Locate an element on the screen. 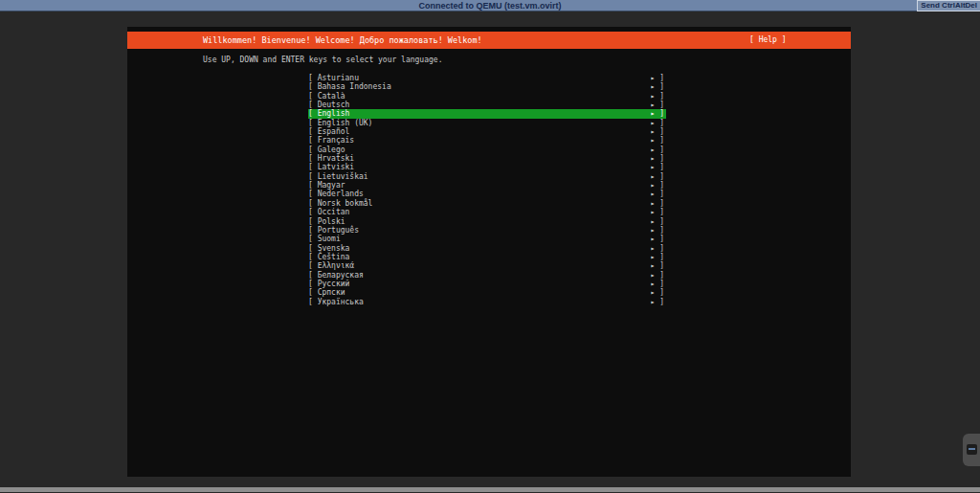 The image size is (980, 493). language-option: [ Galego ▸ ] is located at coordinates (487, 149).